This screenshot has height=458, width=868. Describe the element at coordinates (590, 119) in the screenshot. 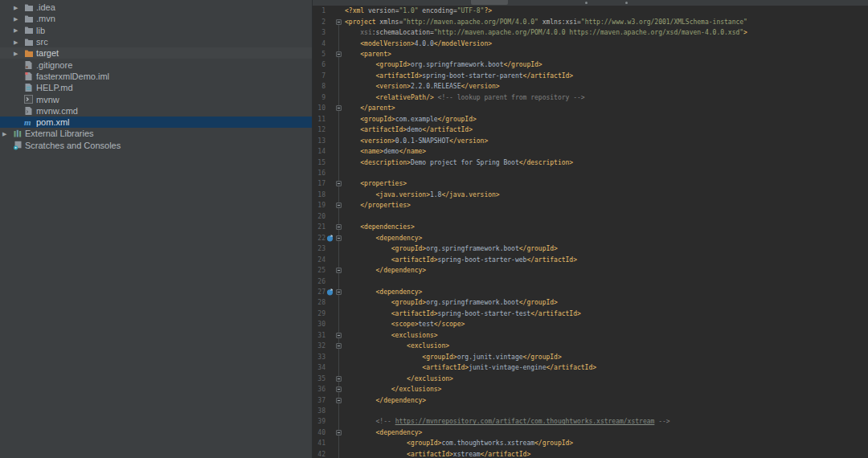

I see `code-line: 11 <groupId>com.example</groupId>` at that location.